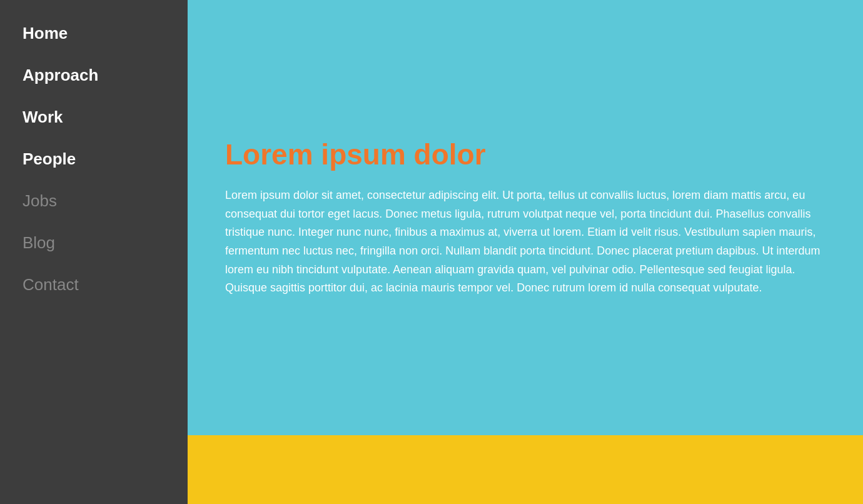 The image size is (863, 504). Describe the element at coordinates (94, 153) in the screenshot. I see `sidebar-nav: Home Approach Work People Jobs Blog Cont…` at that location.